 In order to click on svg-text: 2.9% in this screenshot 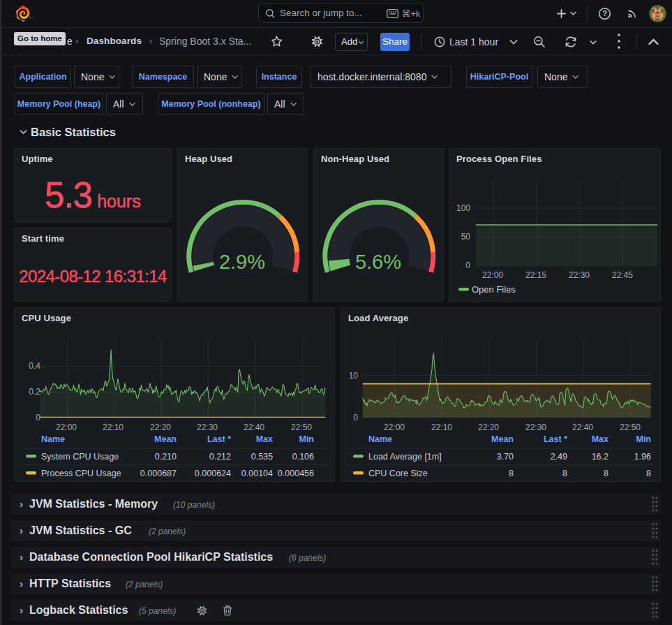, I will do `click(242, 262)`.